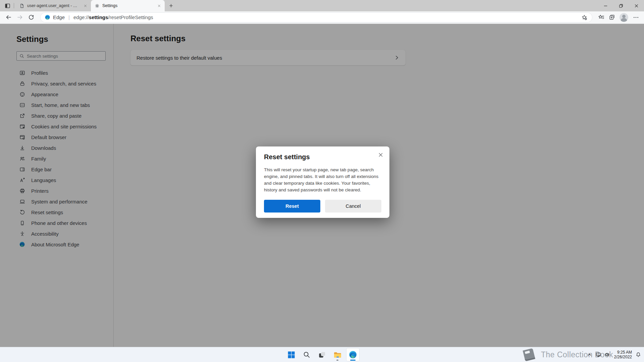  What do you see at coordinates (59, 17) in the screenshot?
I see `site-label: Edge` at bounding box center [59, 17].